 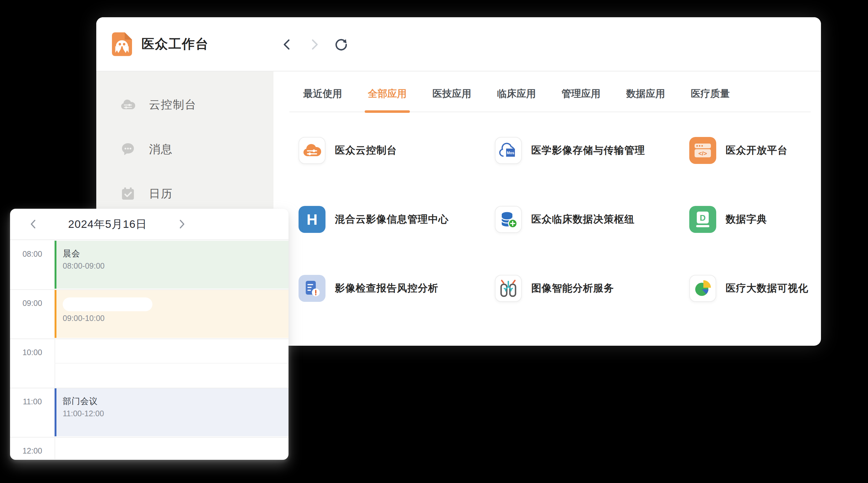 What do you see at coordinates (550, 92) in the screenshot?
I see `tab-bar: 最近使用全部应用医技应用临床应用管理应用数据应用医疗质量` at bounding box center [550, 92].